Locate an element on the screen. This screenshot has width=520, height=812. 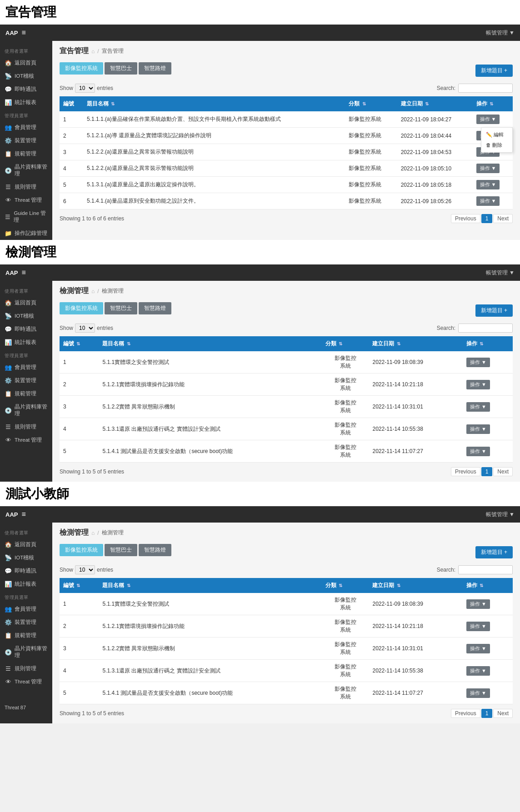
entries-select-2: 102550 is located at coordinates (85, 328).